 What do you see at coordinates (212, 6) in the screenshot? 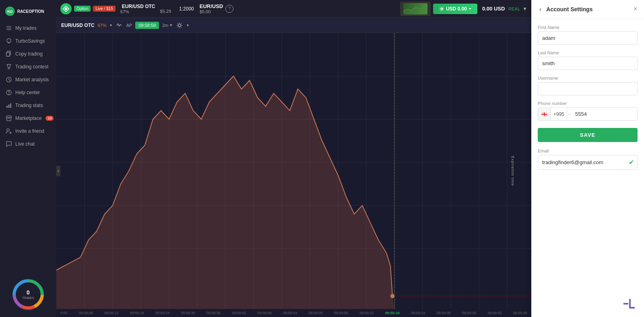
I see `pair-name: EUR/USD` at bounding box center [212, 6].